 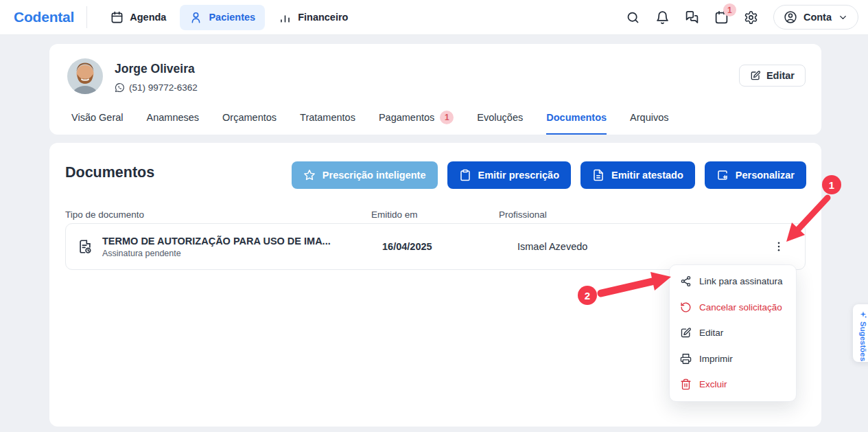 What do you see at coordinates (733, 333) in the screenshot?
I see `row-context-menu: Link para assinatura Cancelar solicitaçã…` at bounding box center [733, 333].